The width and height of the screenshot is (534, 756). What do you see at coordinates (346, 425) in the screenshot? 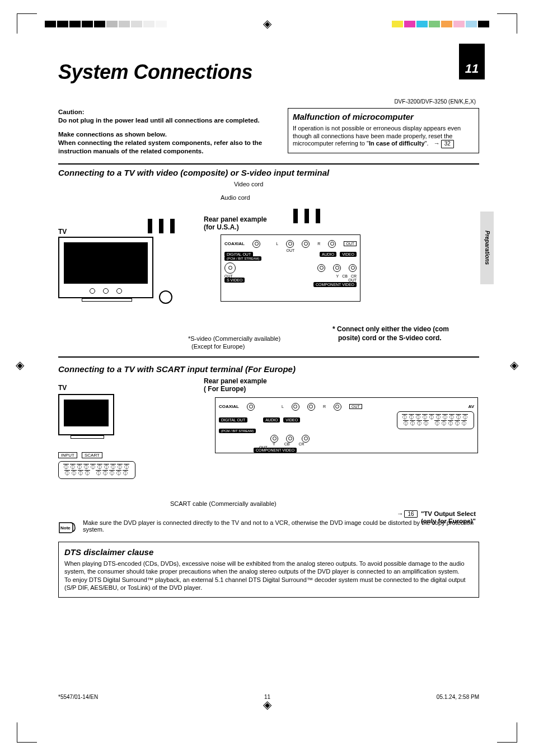
I see `rear-panel-eu: COAXIAL L R OUT AV DIGITAL OUT AUDIO VID…` at bounding box center [346, 425].